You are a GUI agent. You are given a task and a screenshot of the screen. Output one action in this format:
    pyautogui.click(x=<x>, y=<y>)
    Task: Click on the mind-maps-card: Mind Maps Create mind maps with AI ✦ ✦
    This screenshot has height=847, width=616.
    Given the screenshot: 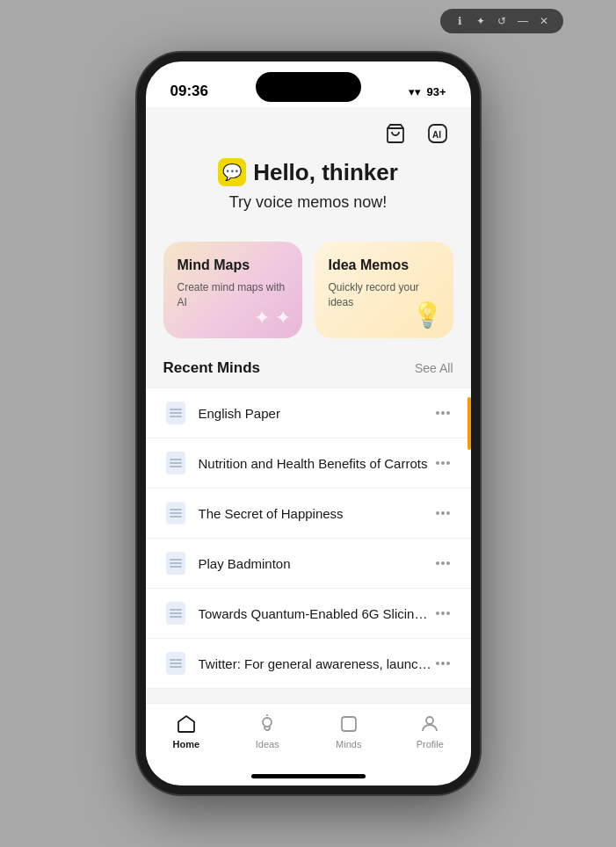 What is the action you would take?
    pyautogui.click(x=233, y=290)
    